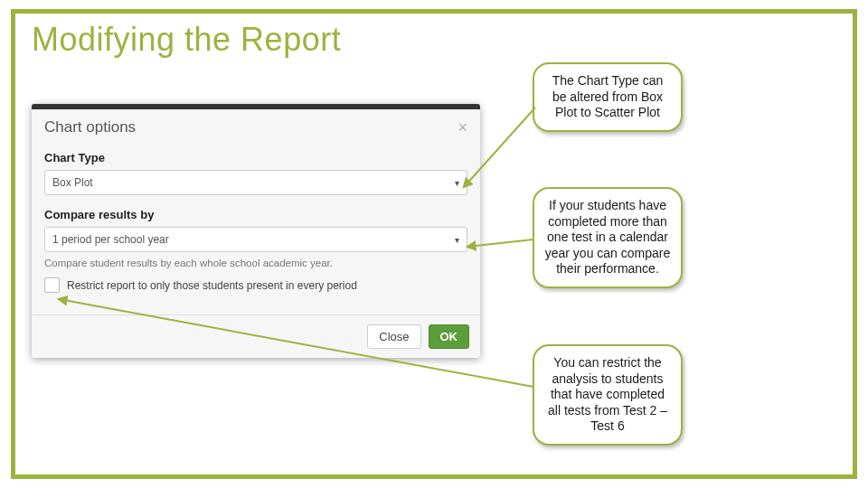  I want to click on compare-by-label: Compare results by, so click(256, 215).